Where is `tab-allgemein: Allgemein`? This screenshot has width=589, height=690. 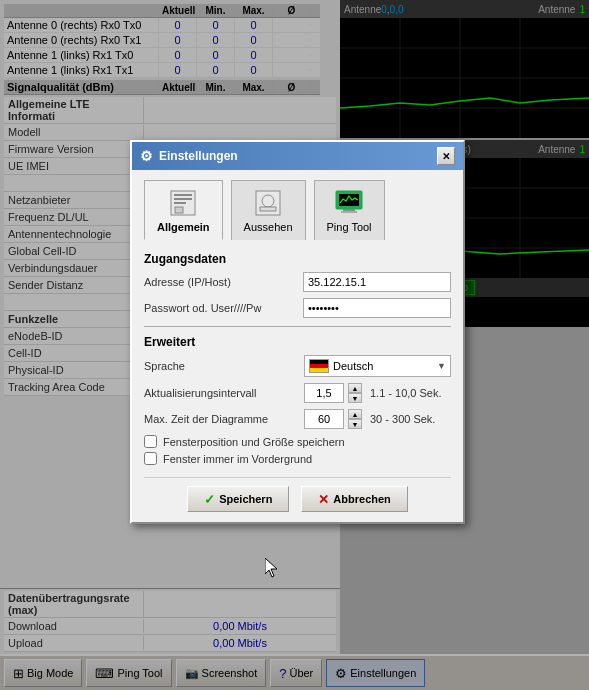
tab-allgemein: Allgemein is located at coordinates (184, 210).